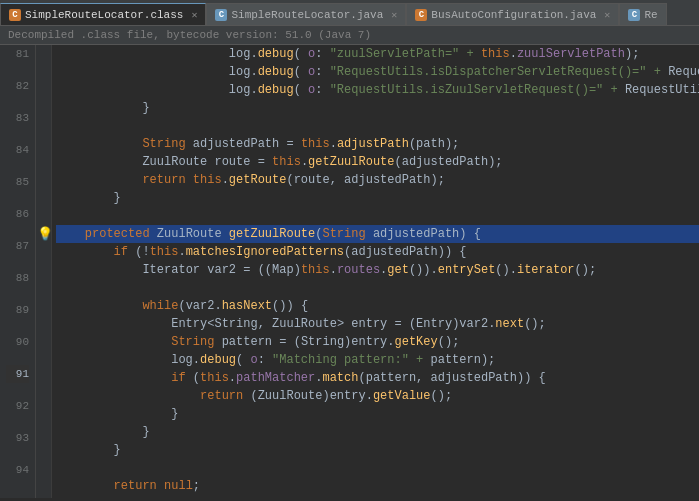  What do you see at coordinates (18, 310) in the screenshot?
I see `ln-89: 89` at bounding box center [18, 310].